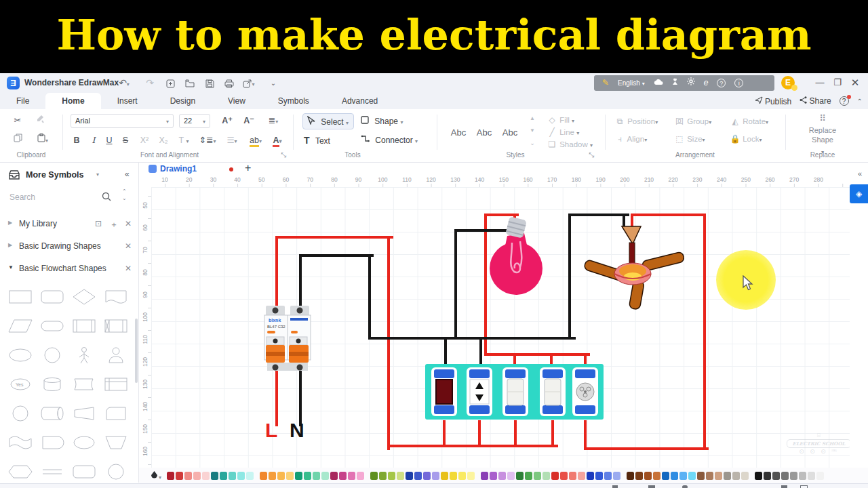 The width and height of the screenshot is (868, 488). What do you see at coordinates (84, 325) in the screenshot?
I see `symbol-predefined` at bounding box center [84, 325].